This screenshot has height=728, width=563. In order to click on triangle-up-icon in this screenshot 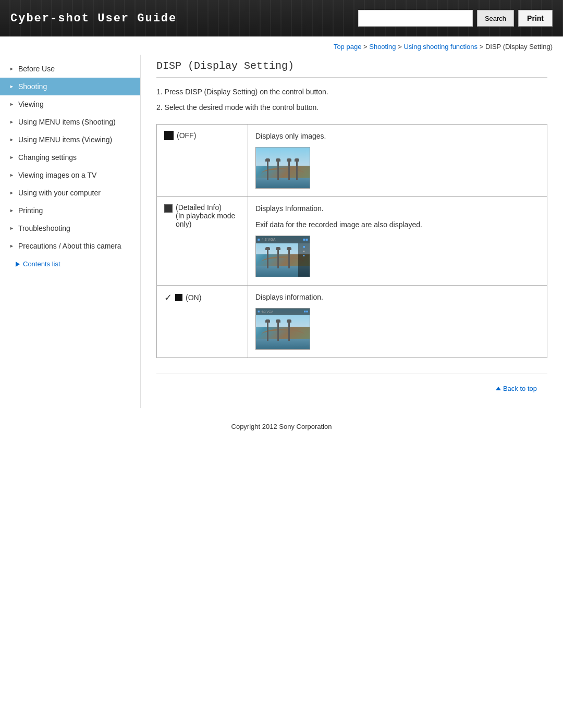, I will do `click(498, 389)`.